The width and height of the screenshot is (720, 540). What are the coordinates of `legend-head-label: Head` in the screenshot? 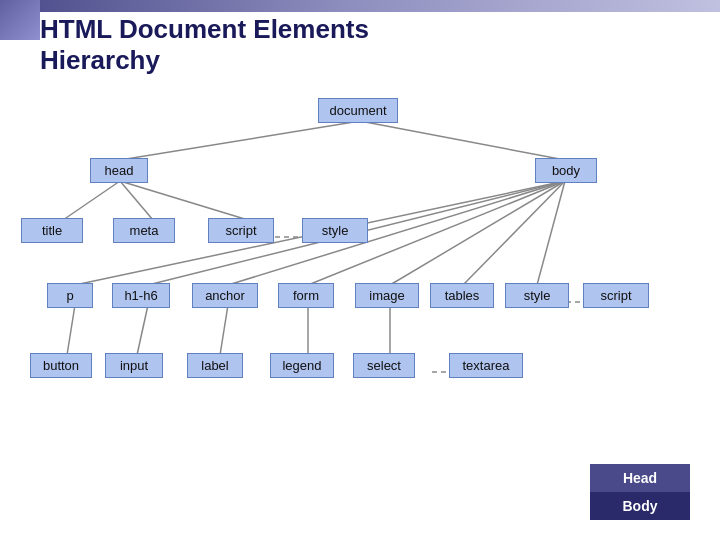 It's located at (640, 478).